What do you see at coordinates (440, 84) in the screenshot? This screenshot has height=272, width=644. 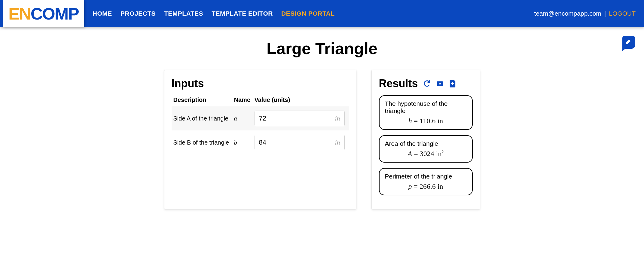 I see `preview-icon` at bounding box center [440, 84].